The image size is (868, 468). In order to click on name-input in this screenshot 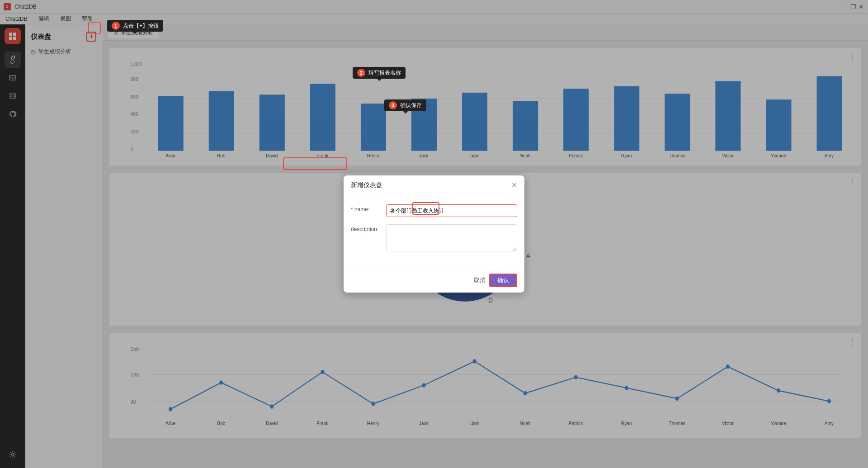, I will do `click(452, 211)`.